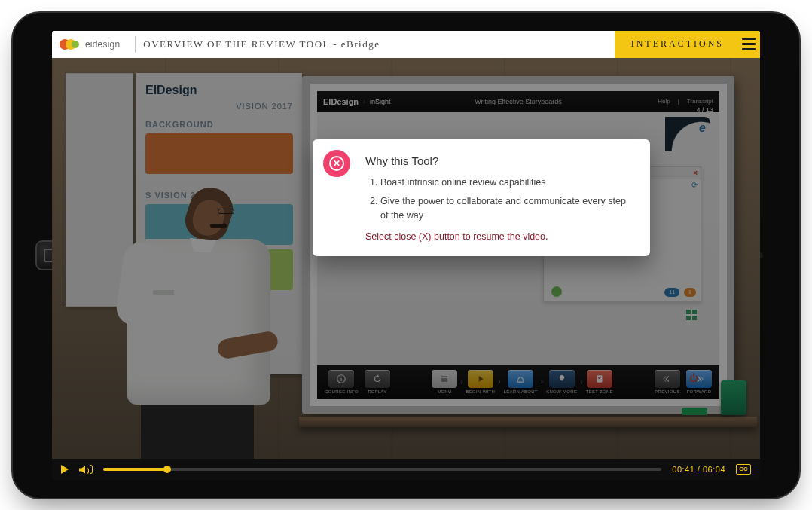  I want to click on side-panel-close-icon: ×, so click(695, 173).